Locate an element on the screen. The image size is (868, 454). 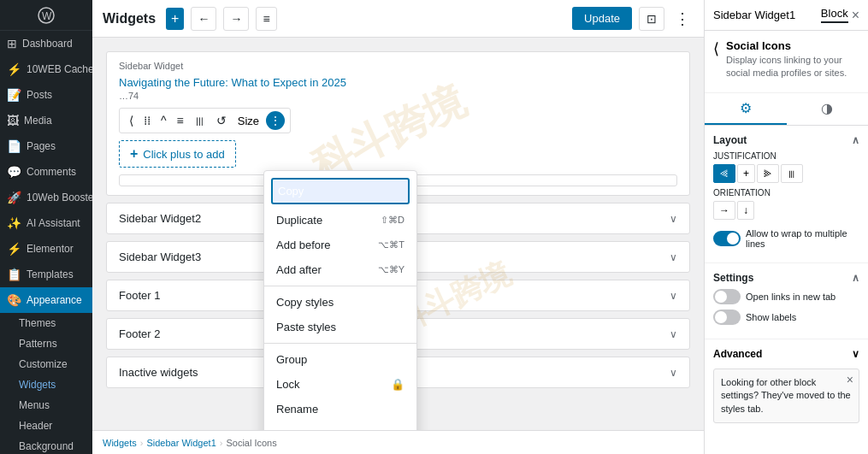
breadcrumb-social-icons: Social Icons is located at coordinates (251, 443).